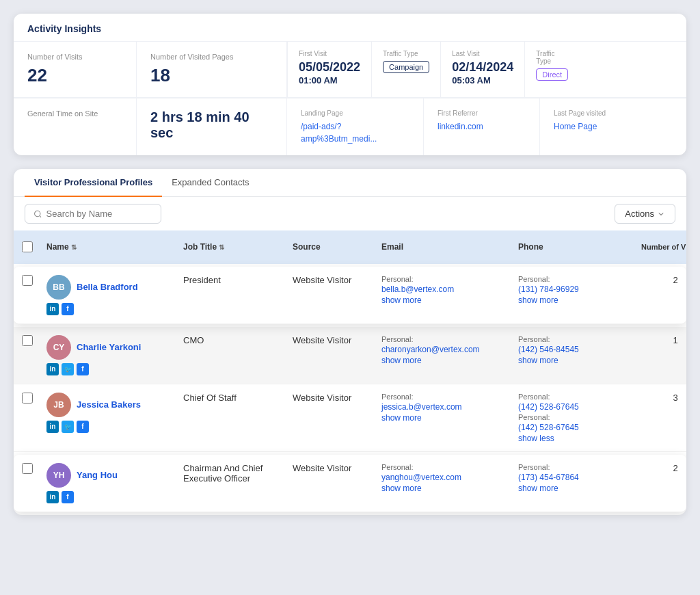 The width and height of the screenshot is (700, 595). What do you see at coordinates (59, 347) in the screenshot?
I see `avatar-charlie: CY` at bounding box center [59, 347].